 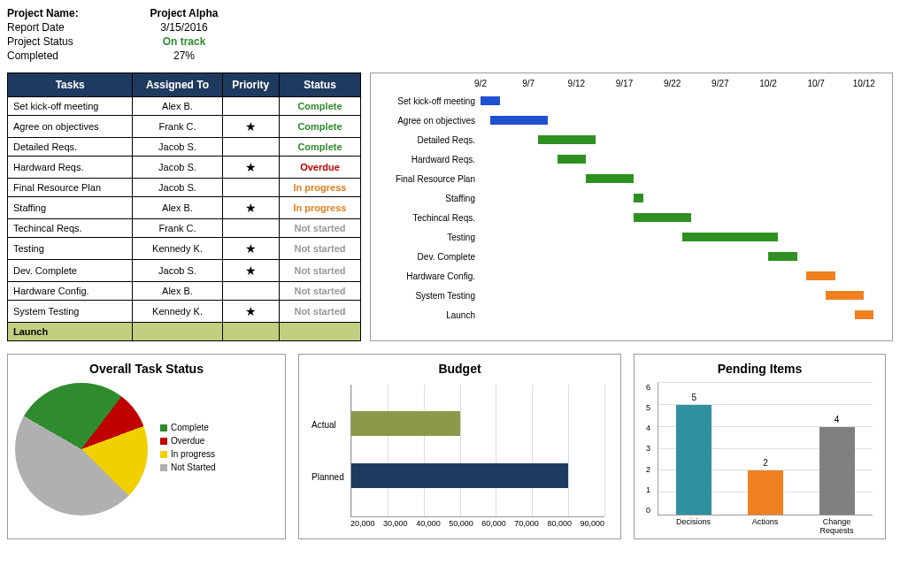 What do you see at coordinates (628, 295) in the screenshot?
I see `gantt-row: System Testing` at bounding box center [628, 295].